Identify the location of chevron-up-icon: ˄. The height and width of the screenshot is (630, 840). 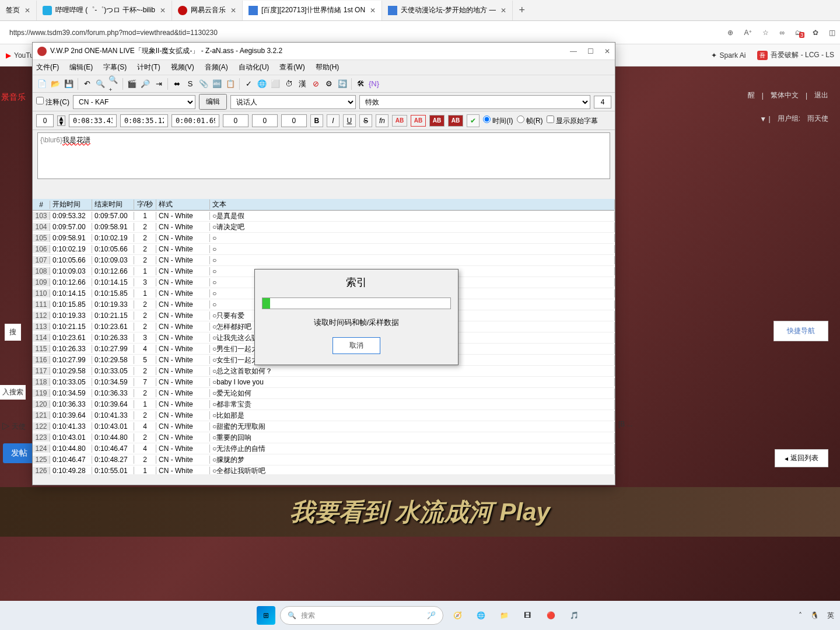
(800, 615).